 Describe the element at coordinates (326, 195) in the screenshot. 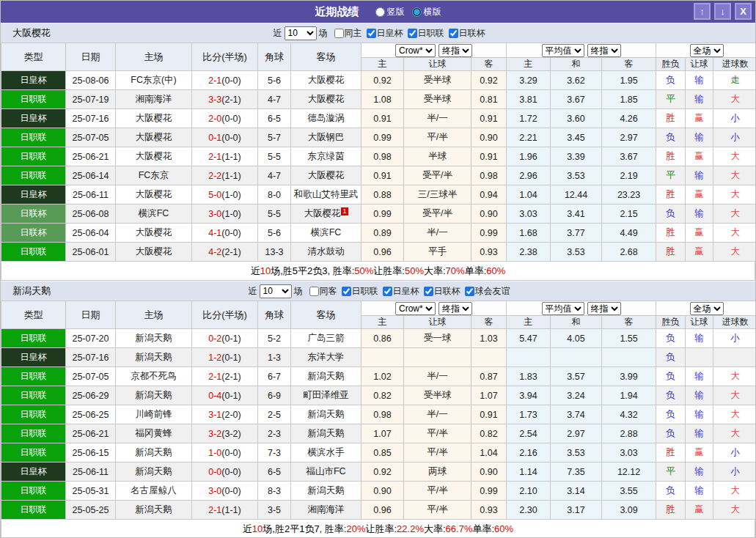

I see `away-team-cell: 和歌山艾特里武` at that location.